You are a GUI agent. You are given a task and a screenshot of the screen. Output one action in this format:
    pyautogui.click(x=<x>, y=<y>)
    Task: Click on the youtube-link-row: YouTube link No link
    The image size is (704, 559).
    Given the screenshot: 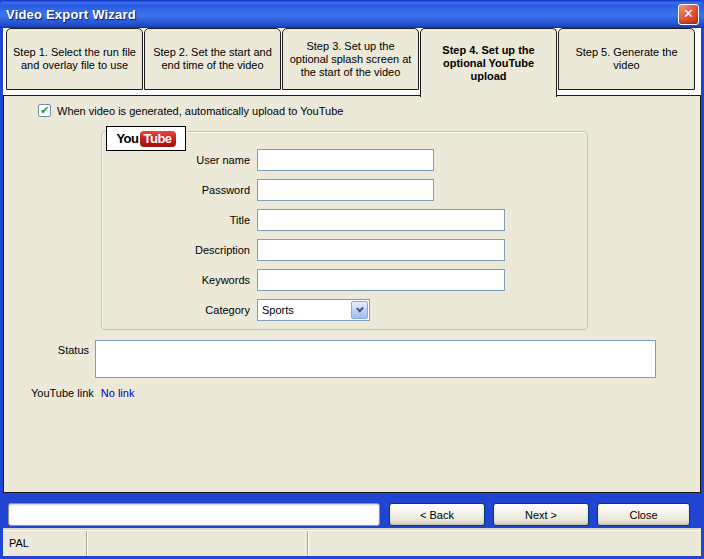 What is the action you would take?
    pyautogui.click(x=366, y=393)
    